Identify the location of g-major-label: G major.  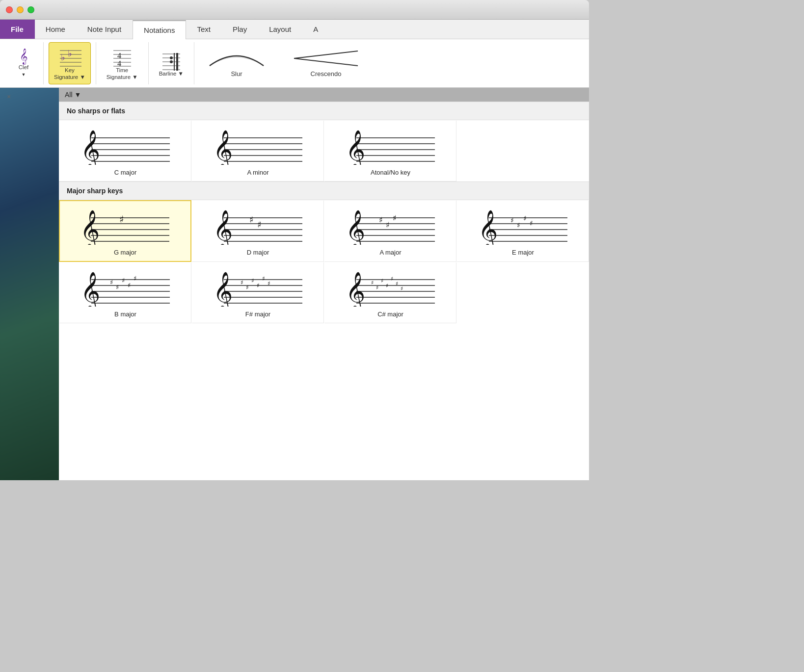
(125, 252).